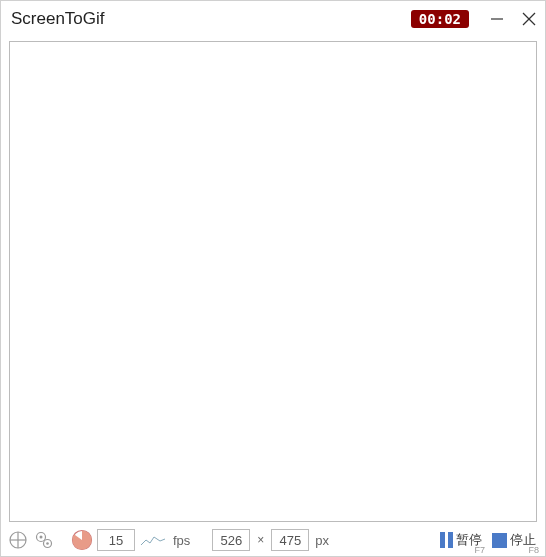 The height and width of the screenshot is (557, 546). I want to click on titlebar: ScreenToGif 00:02, so click(273, 19).